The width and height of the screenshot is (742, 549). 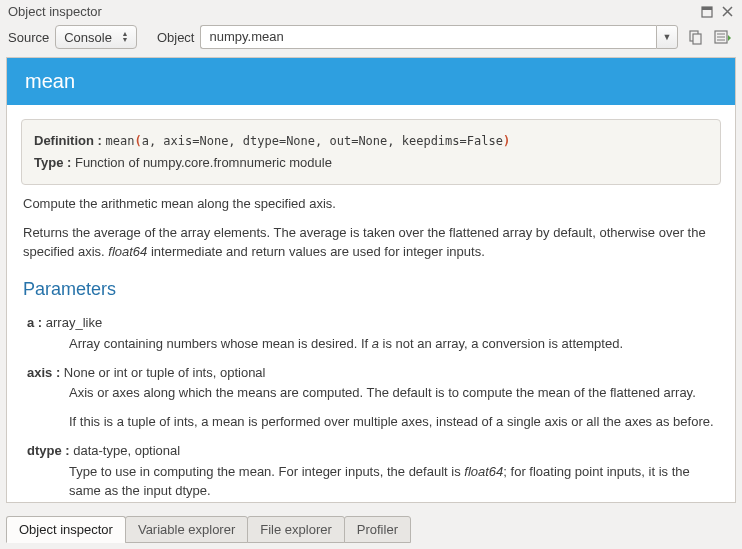 I want to click on chevron-down-icon: ▼, so click(x=668, y=37).